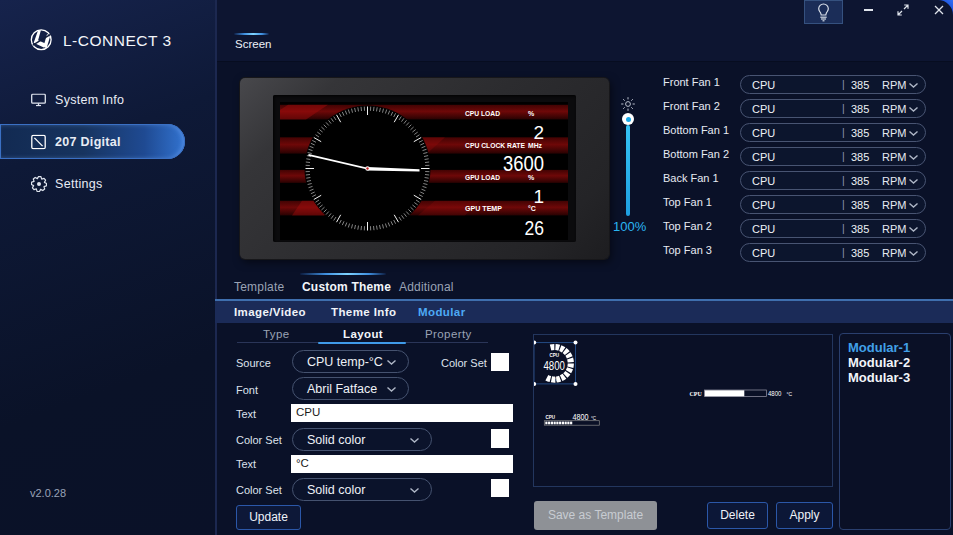  Describe the element at coordinates (538, 196) in the screenshot. I see `svg-text: 1` at that location.